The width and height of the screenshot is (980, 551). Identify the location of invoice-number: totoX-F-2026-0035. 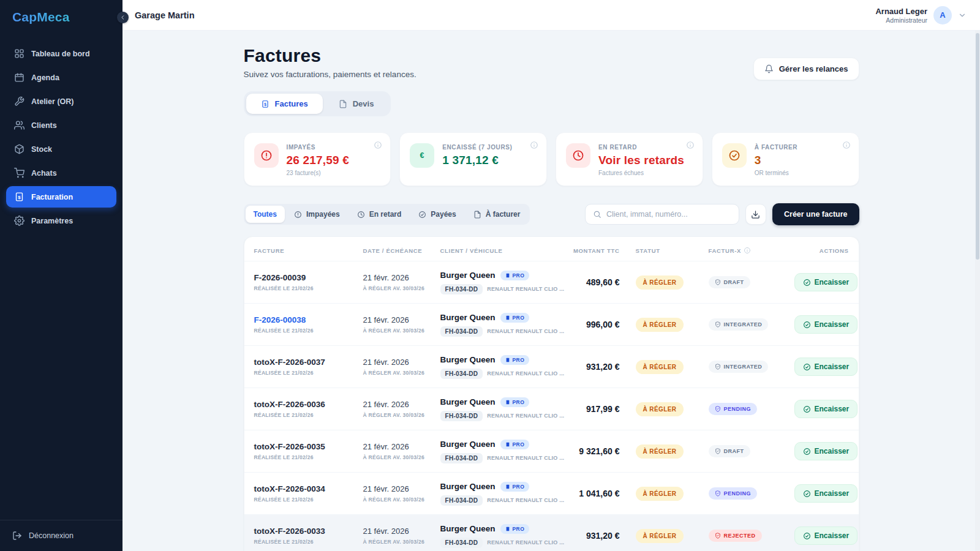
(309, 447).